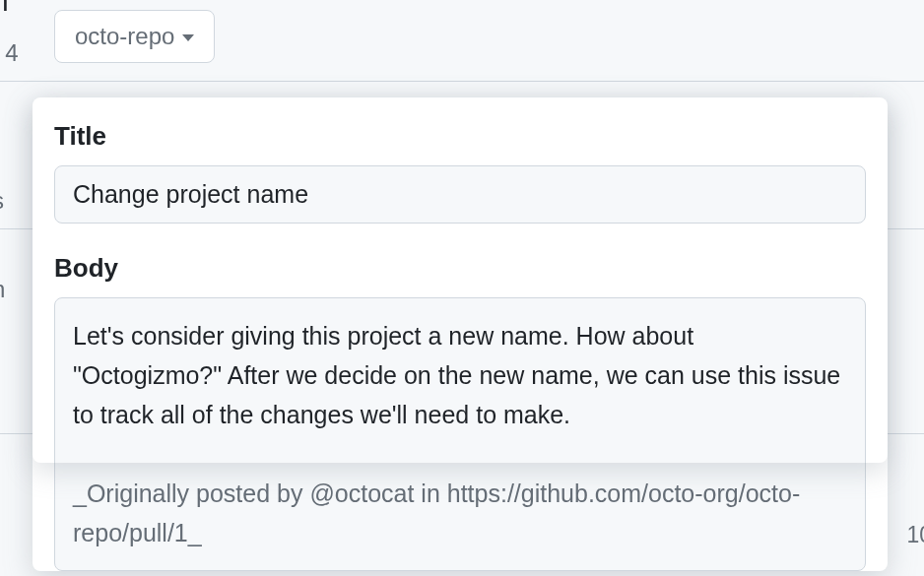 This screenshot has height=576, width=924. Describe the element at coordinates (188, 37) in the screenshot. I see `chevron-down-icon` at that location.